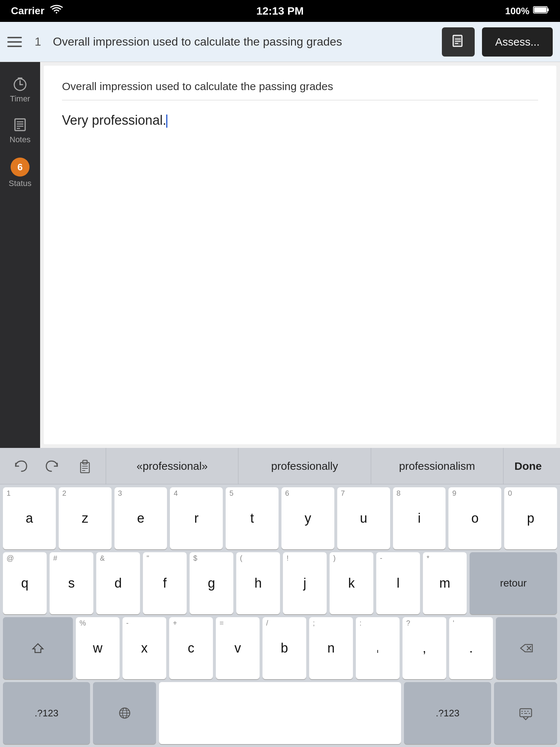 This screenshot has height=747, width=560. What do you see at coordinates (531, 518) in the screenshot?
I see `key-p: 0p` at bounding box center [531, 518].